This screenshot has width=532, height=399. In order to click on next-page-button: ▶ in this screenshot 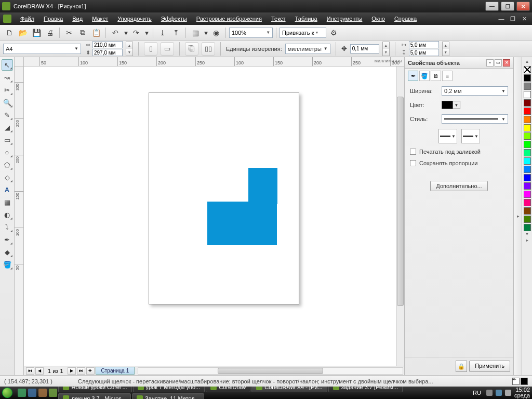, I will do `click(72, 371)`.